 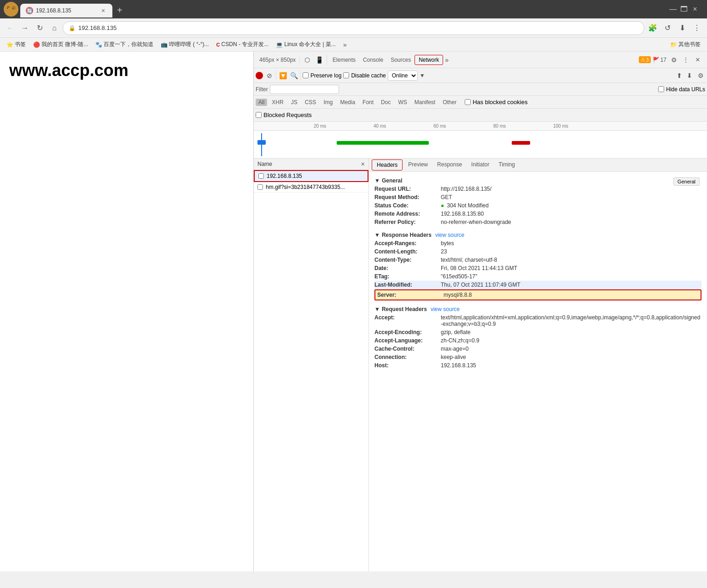 What do you see at coordinates (54, 28) in the screenshot?
I see `home-btn: ⌂` at bounding box center [54, 28].